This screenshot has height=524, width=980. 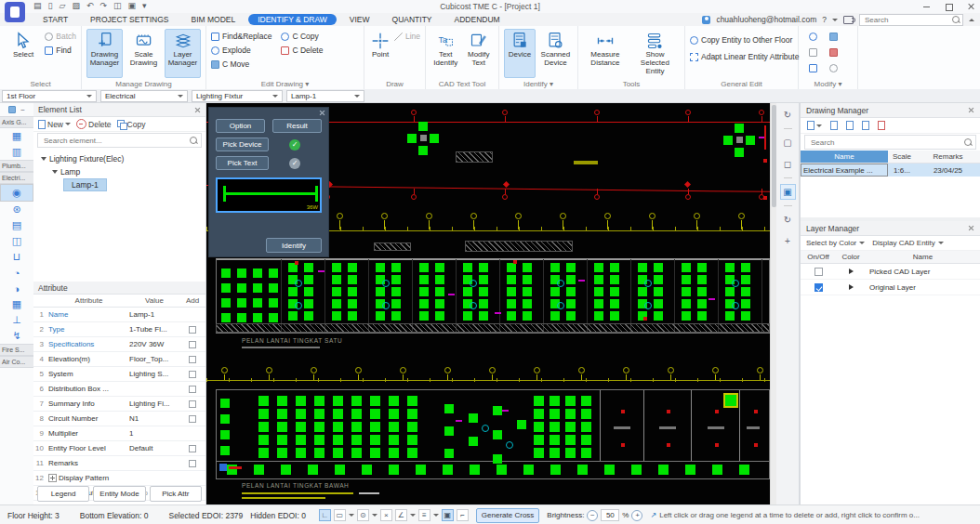 I want to click on switch-icon: ◔, so click(x=17, y=273).